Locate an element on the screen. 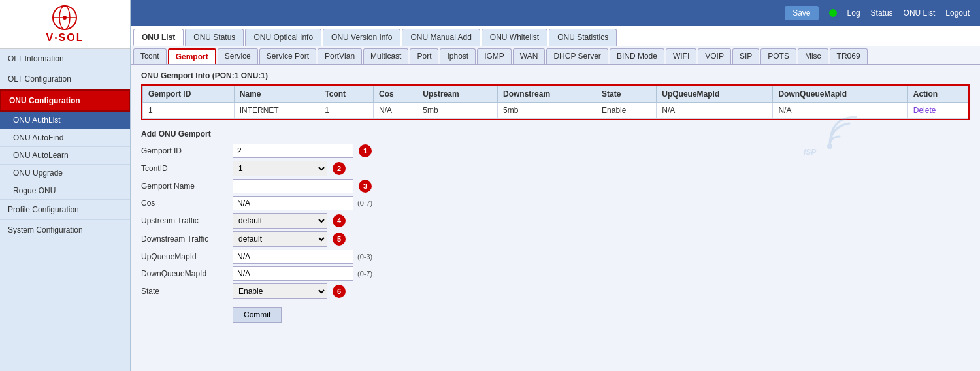  step-badge-2: 2 is located at coordinates (339, 169).